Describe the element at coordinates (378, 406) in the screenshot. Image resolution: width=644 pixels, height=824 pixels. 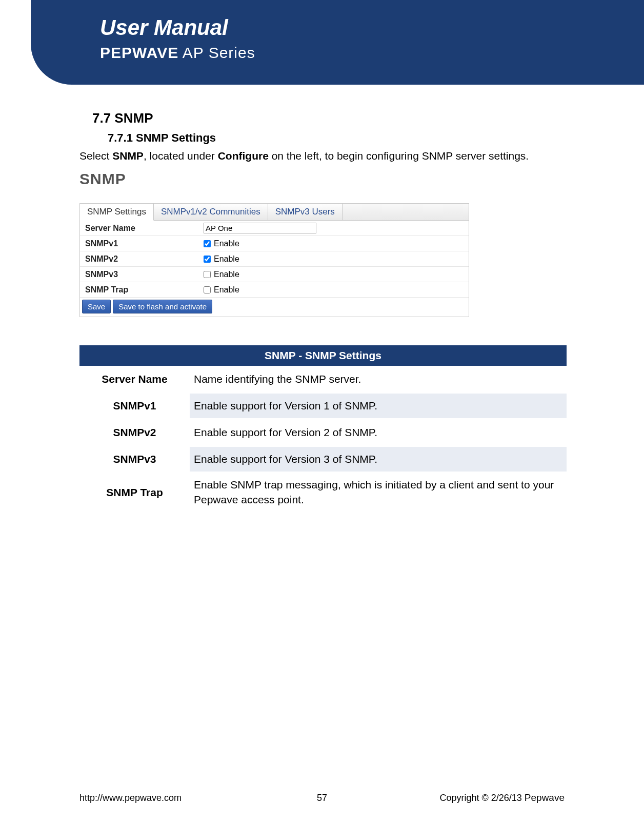
I see `desc-text: Enable support for Version 1 of SNMP.` at that location.